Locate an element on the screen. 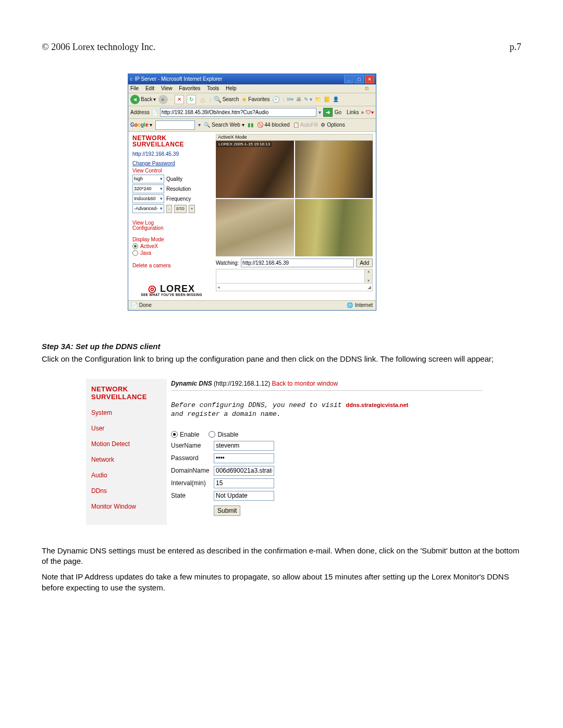 This screenshot has width=563, height=728. internet-zone-icon: 🌐 is located at coordinates (350, 305).